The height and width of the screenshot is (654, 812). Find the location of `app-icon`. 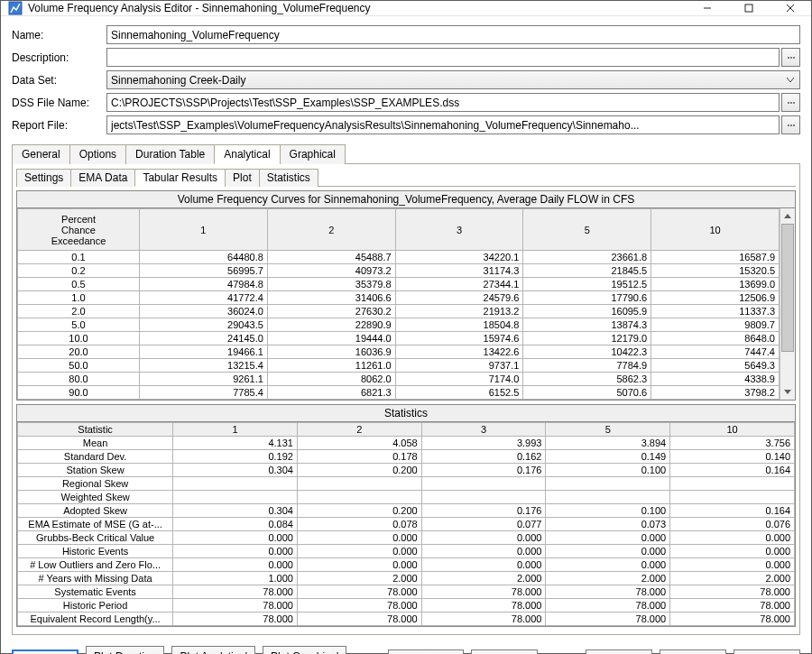

app-icon is located at coordinates (15, 8).